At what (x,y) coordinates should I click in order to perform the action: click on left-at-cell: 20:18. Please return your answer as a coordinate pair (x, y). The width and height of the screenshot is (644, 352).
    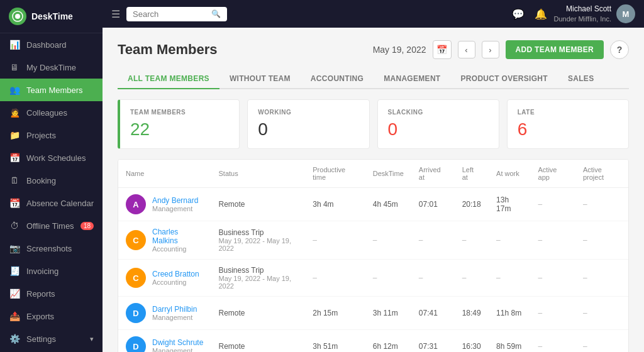
    Looking at the image, I should click on (472, 205).